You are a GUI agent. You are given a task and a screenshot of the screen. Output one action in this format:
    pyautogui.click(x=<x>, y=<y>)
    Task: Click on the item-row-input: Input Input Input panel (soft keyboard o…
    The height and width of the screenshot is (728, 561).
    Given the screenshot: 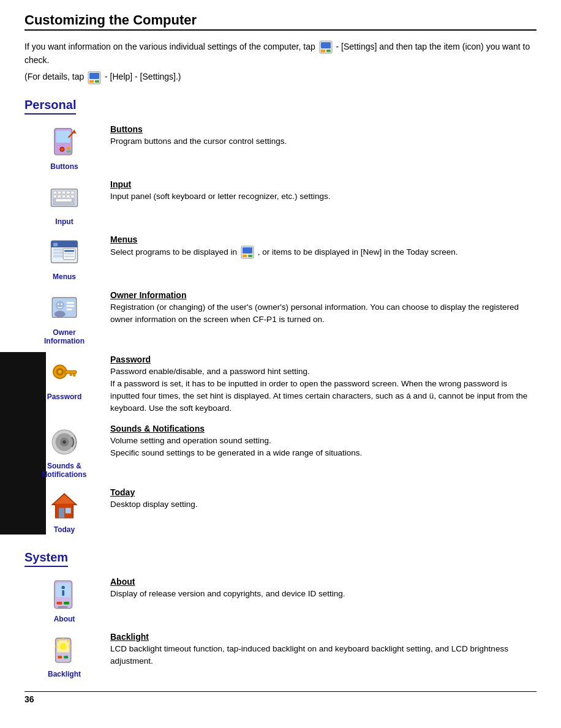 What is the action you would take?
    pyautogui.click(x=280, y=201)
    